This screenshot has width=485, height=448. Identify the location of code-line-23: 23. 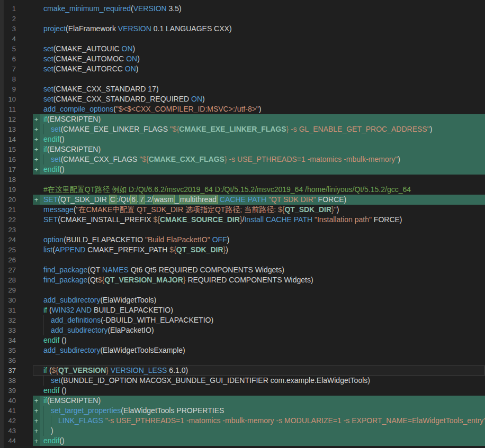
(242, 230).